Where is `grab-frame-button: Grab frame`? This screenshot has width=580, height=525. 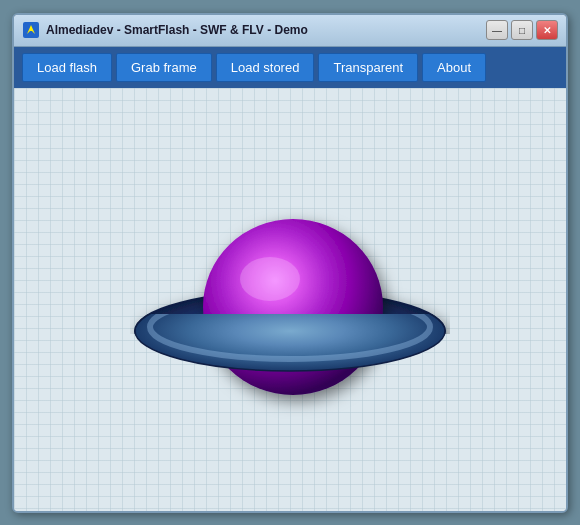 grab-frame-button: Grab frame is located at coordinates (164, 68).